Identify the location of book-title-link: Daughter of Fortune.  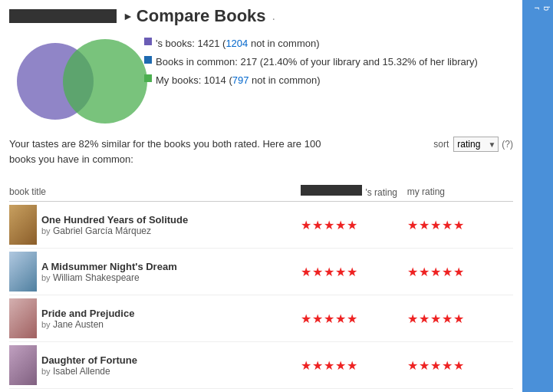
(89, 361).